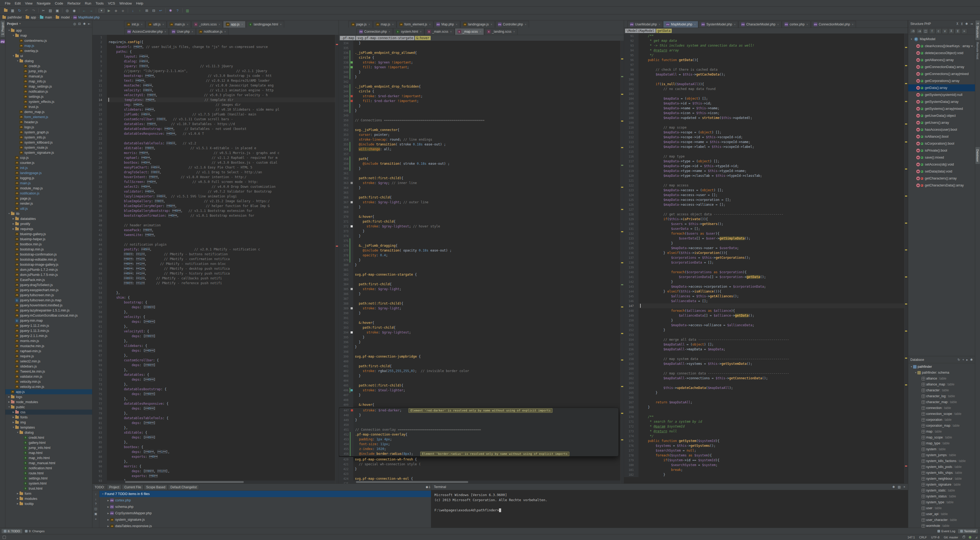 The height and width of the screenshot is (540, 980). Describe the element at coordinates (478, 24) in the screenshot. I see `tab-landingpage.js: JSlandingpage.js×` at that location.